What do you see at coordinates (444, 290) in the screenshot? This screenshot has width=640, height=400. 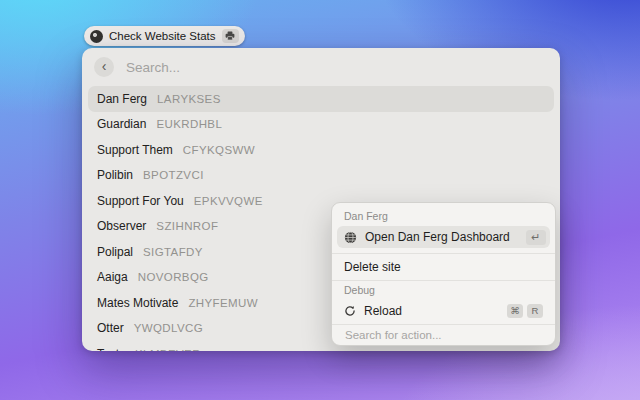 I see `panel-section-header: Debug` at bounding box center [444, 290].